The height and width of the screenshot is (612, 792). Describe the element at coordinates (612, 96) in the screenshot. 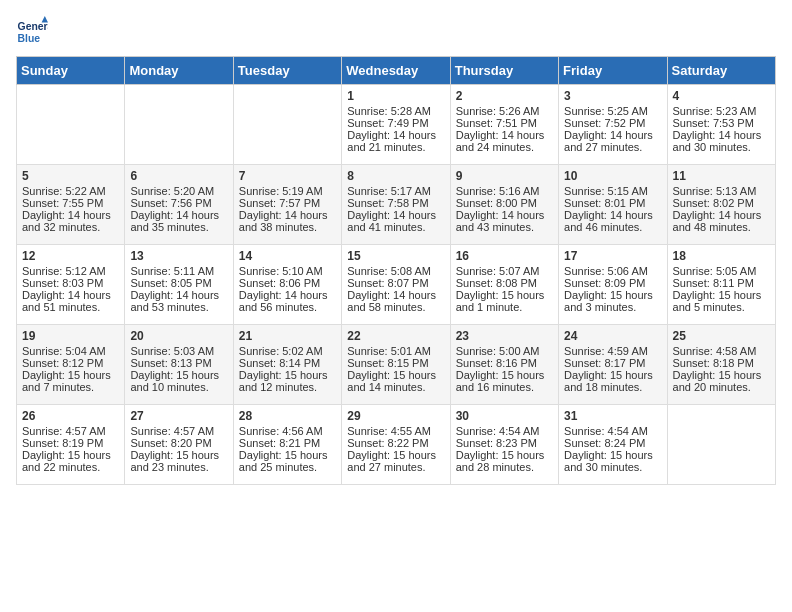

I see `day-number: 3` at that location.